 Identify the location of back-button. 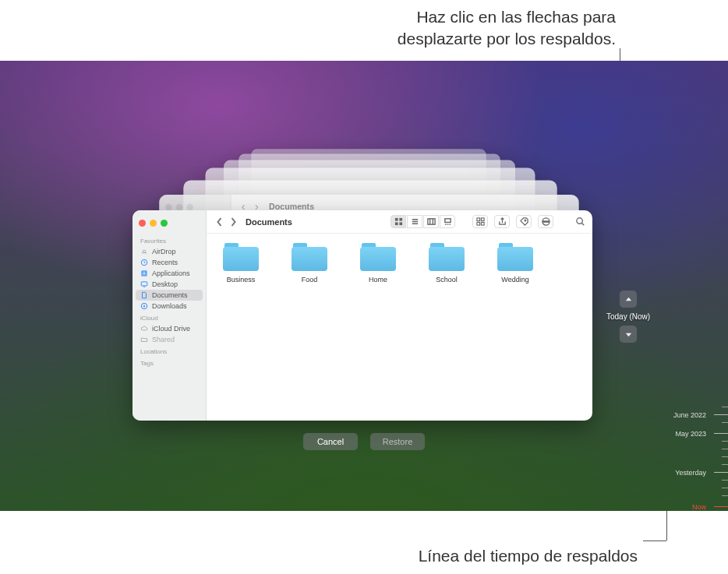
(219, 222).